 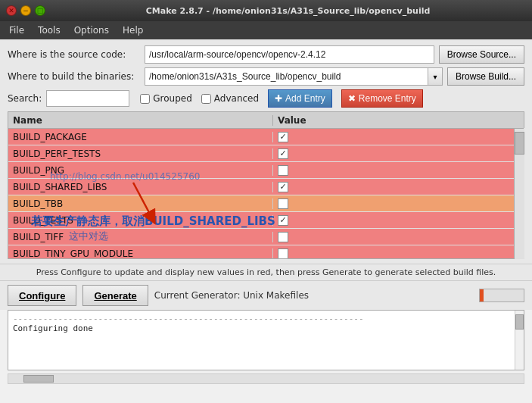 What do you see at coordinates (39, 379) in the screenshot?
I see `horizontal-scrollbar-thumb` at bounding box center [39, 379].